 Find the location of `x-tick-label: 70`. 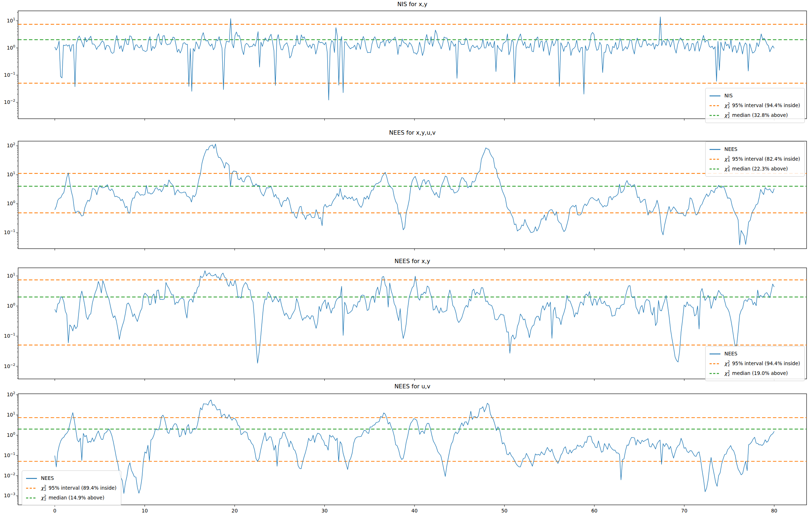

x-tick-label: 70 is located at coordinates (684, 511).